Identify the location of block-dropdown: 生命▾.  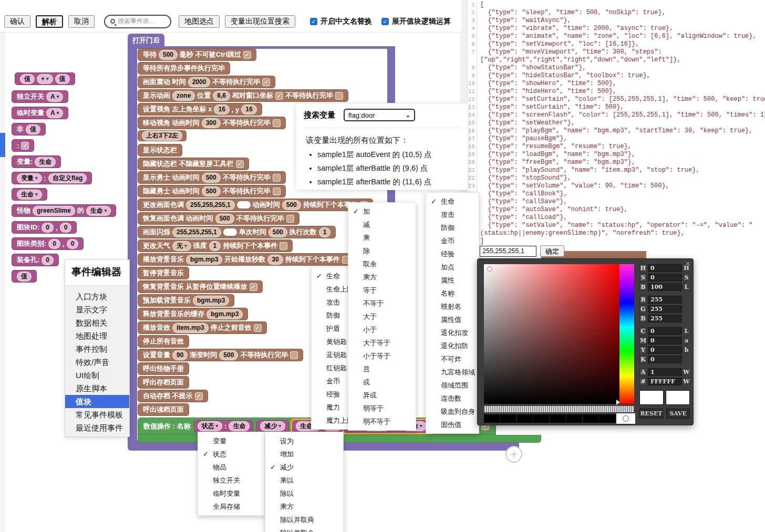
(29, 194).